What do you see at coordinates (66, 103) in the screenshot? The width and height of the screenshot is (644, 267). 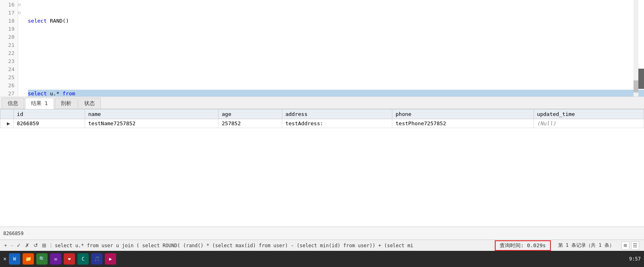 I see `tab-profile: 剖析` at bounding box center [66, 103].